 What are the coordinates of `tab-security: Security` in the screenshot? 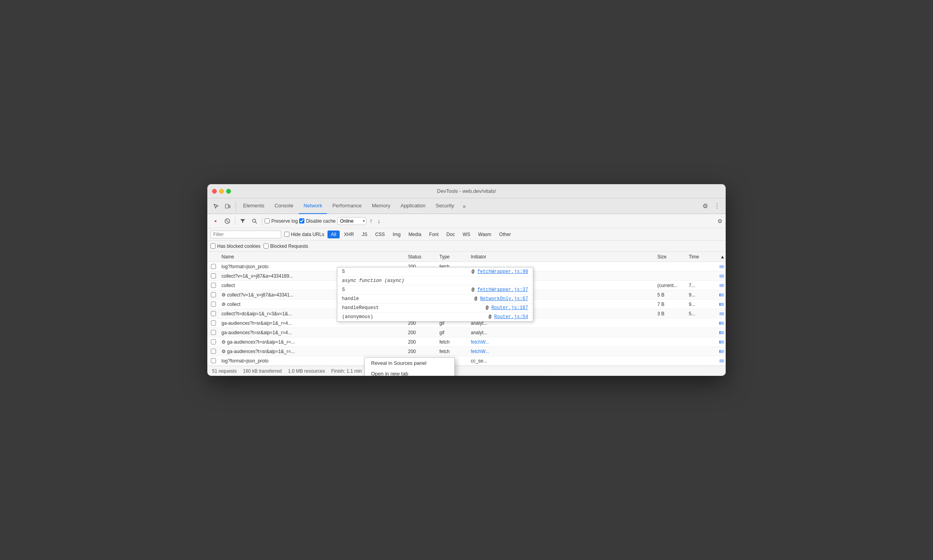 It's located at (445, 206).